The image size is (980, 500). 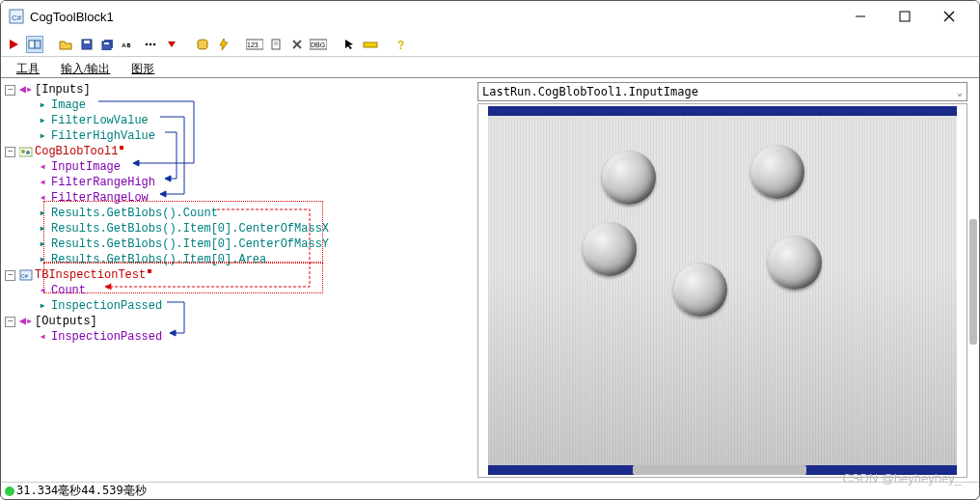 What do you see at coordinates (239, 275) in the screenshot?
I see `tree-node-tb: − C# TBInspectionTest` at bounding box center [239, 275].